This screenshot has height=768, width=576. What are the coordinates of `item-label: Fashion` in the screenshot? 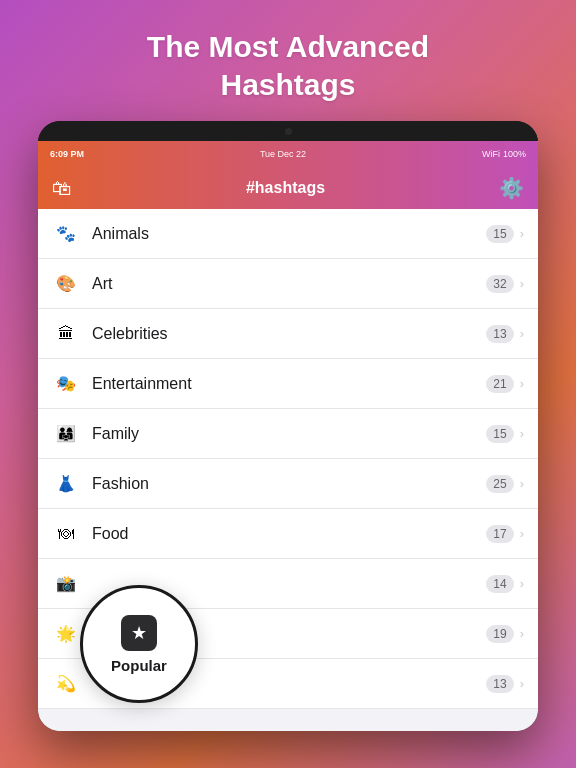 It's located at (289, 484).